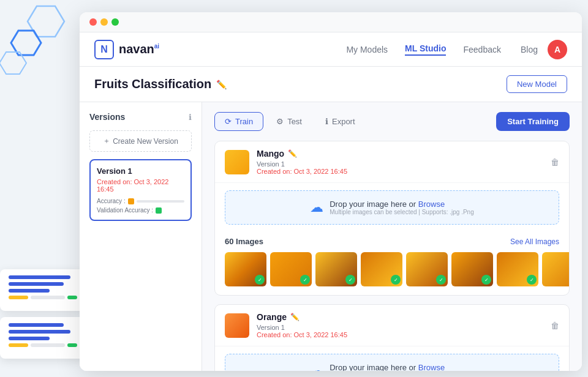  Describe the element at coordinates (404, 162) in the screenshot. I see `mango-class-info: Mango ✏️ Version 1 Created on: Oct 3, 20…` at that location.